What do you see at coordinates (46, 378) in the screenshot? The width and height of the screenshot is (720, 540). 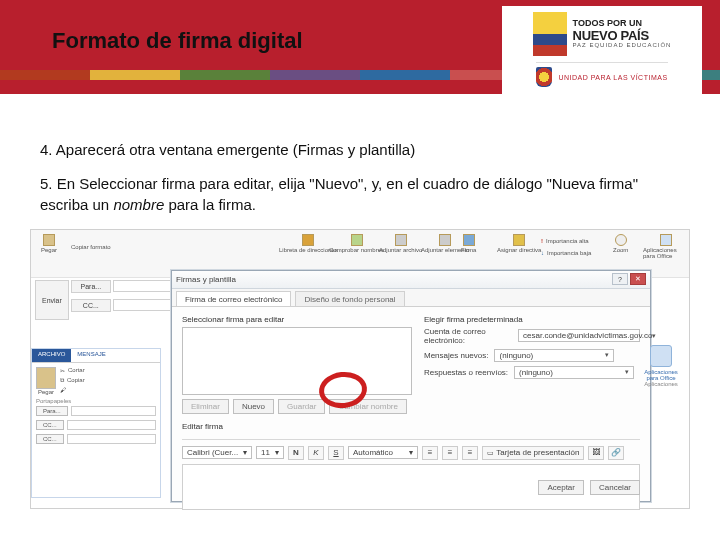 I see `paste-large-icon` at bounding box center [46, 378].